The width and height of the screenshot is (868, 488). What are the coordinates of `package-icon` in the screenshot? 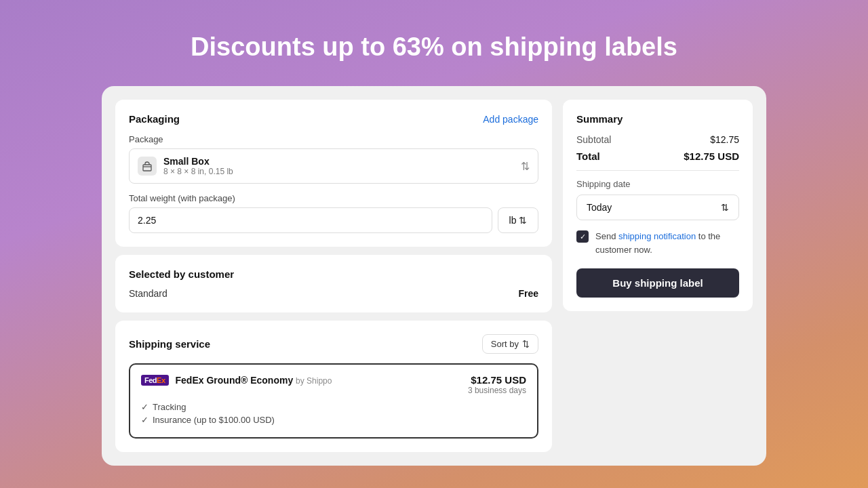 It's located at (147, 166).